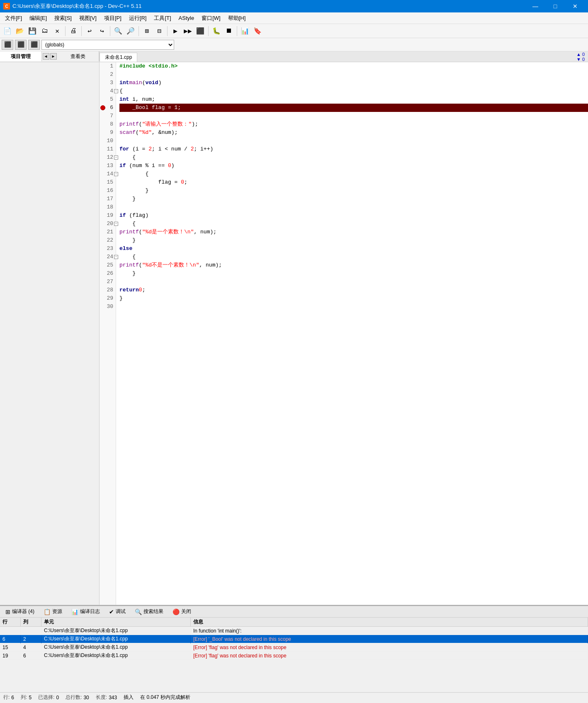  Describe the element at coordinates (354, 166) in the screenshot. I see `code-line-13: if (num % i == 0)` at that location.